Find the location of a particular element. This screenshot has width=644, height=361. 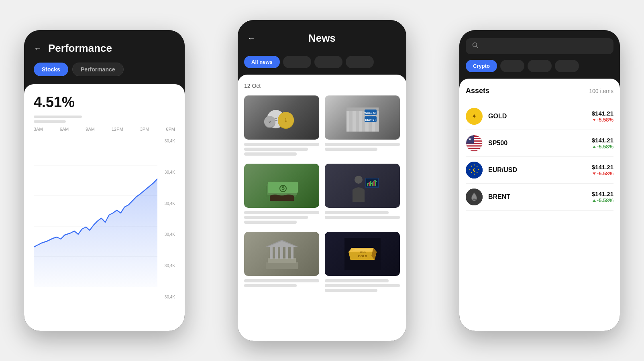

news-image-building is located at coordinates (282, 254).